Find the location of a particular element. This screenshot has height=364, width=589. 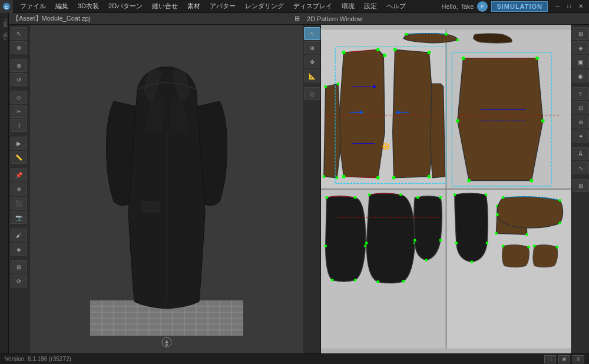

tool-2d-r6: ⊟ is located at coordinates (581, 108).